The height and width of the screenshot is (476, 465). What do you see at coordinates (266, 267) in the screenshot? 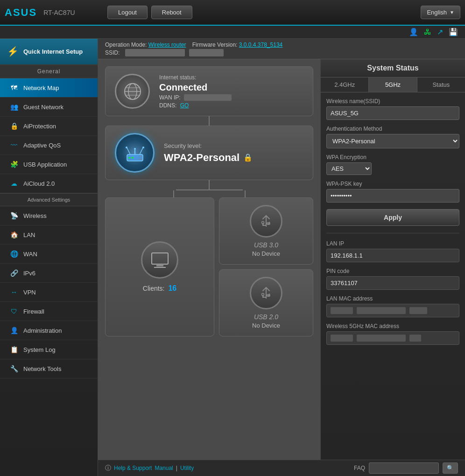
I see `usb-column: USB 3.0 No Device` at bounding box center [266, 267].